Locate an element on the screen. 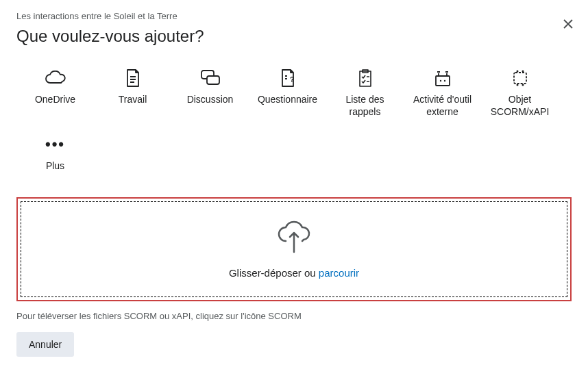 Image resolution: width=588 pixels, height=391 pixels. tile-external-tool: Activité d'outil externe is located at coordinates (443, 93).